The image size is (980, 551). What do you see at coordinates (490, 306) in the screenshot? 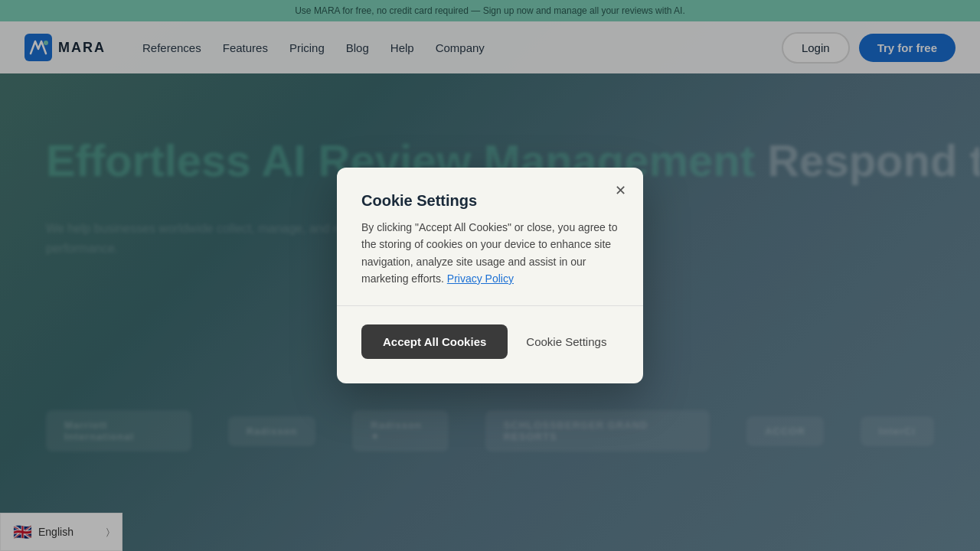
I see `modal-divider` at bounding box center [490, 306].